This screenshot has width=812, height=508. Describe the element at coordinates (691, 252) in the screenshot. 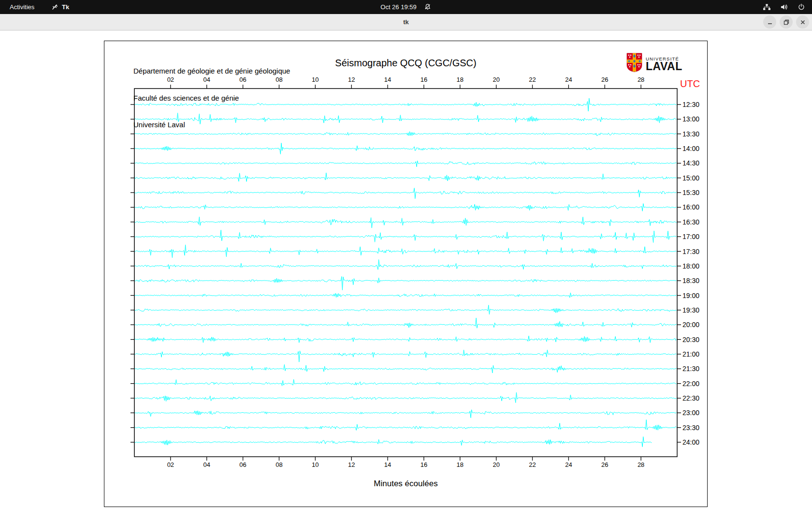

I see `row-time-label: 17:30` at that location.